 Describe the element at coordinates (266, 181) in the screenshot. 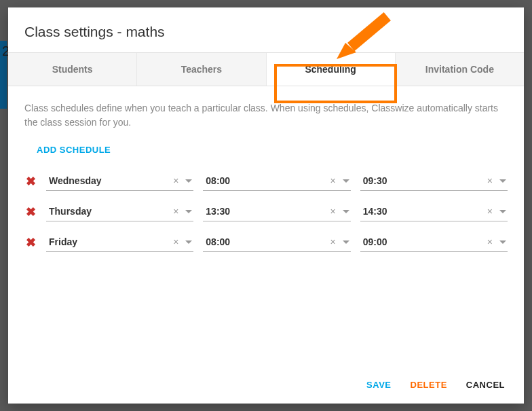

I see `schedule-row: ✖ Wednesday × 08:00 × 09:30 ×` at that location.